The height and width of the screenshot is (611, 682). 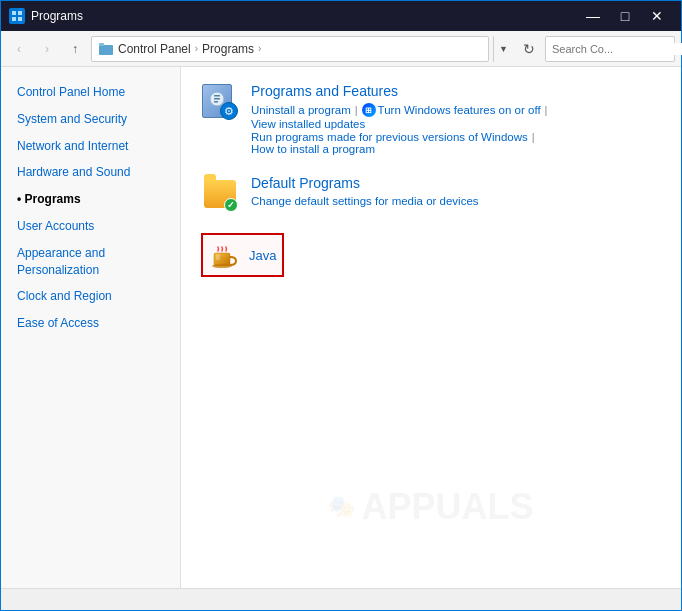 What do you see at coordinates (313, 149) in the screenshot?
I see `how-to-install-link: How to install a program` at bounding box center [313, 149].